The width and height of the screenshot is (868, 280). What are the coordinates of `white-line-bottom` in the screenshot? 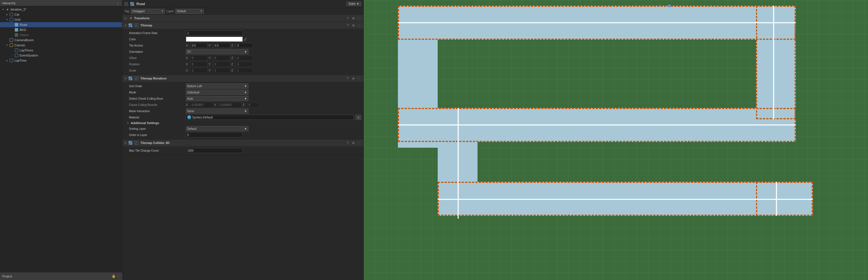 It's located at (625, 199).